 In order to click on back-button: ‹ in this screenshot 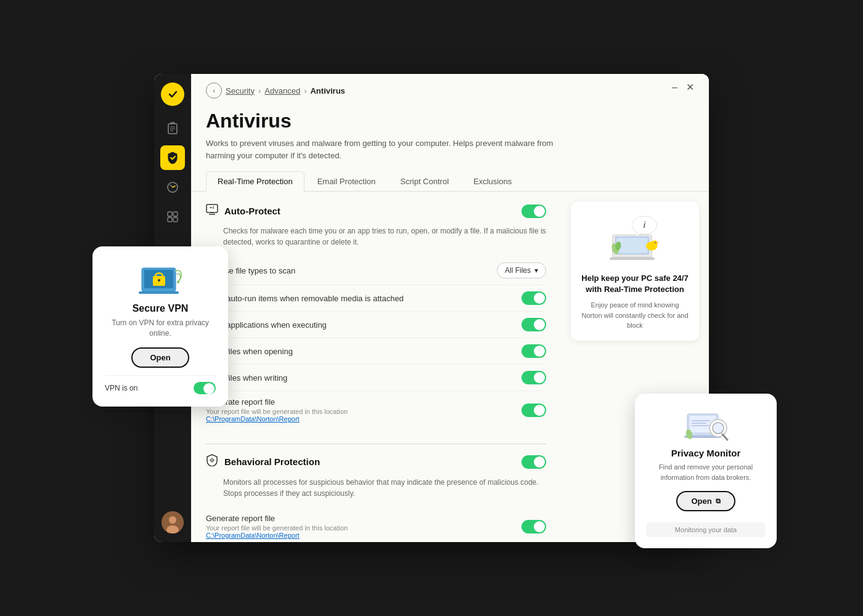, I will do `click(214, 91)`.